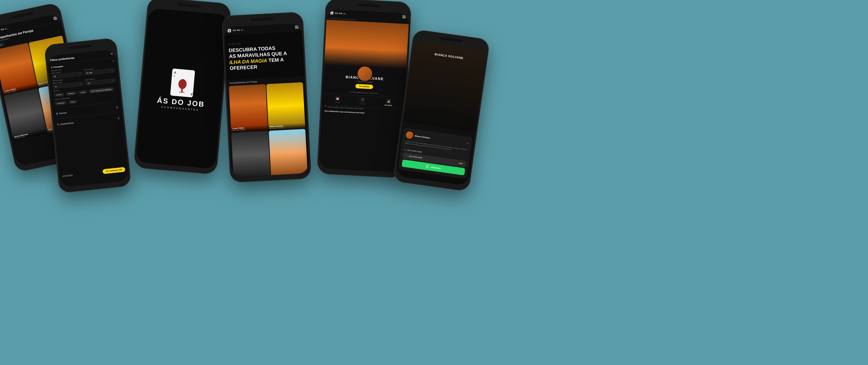 This screenshot has height=365, width=868. I want to click on phone3-vol-down, so click(143, 53).